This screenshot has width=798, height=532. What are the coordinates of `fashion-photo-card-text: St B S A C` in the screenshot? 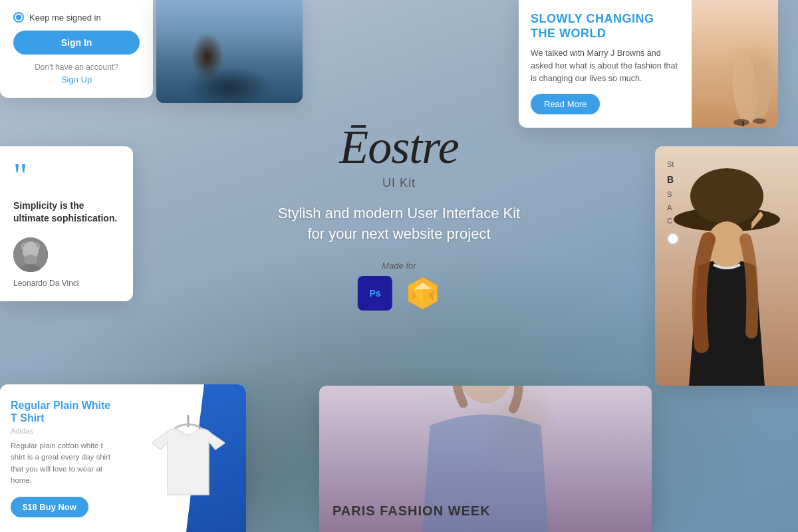 It's located at (726, 201).